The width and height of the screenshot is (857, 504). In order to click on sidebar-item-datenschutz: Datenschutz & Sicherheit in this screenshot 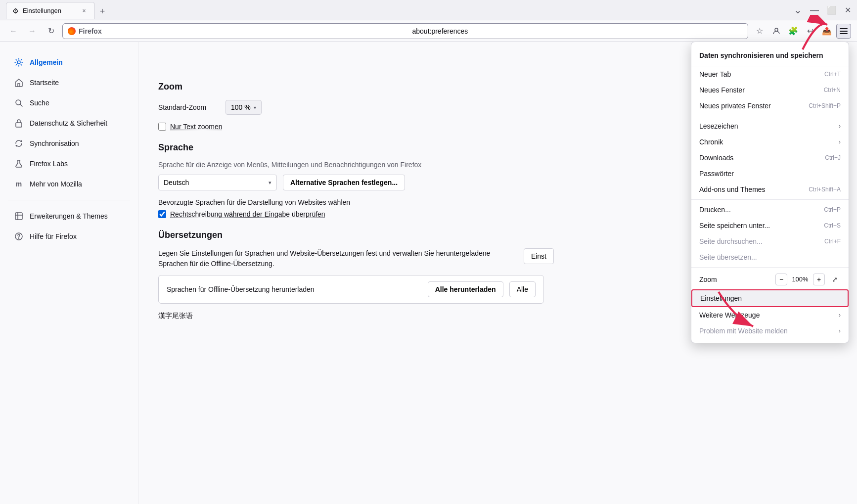, I will do `click(69, 123)`.